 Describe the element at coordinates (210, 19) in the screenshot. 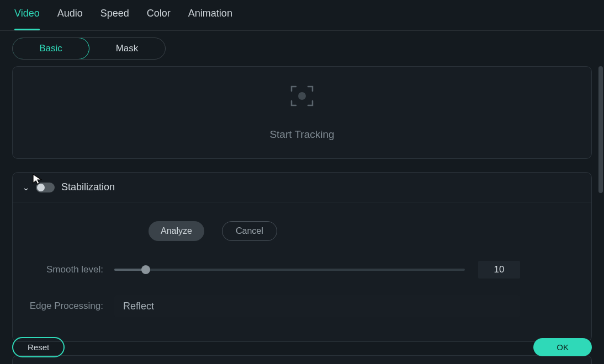

I see `tab-animation: Animation` at that location.